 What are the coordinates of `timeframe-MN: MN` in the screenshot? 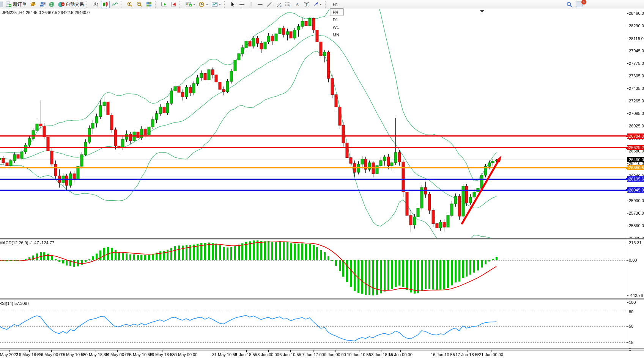 It's located at (337, 35).